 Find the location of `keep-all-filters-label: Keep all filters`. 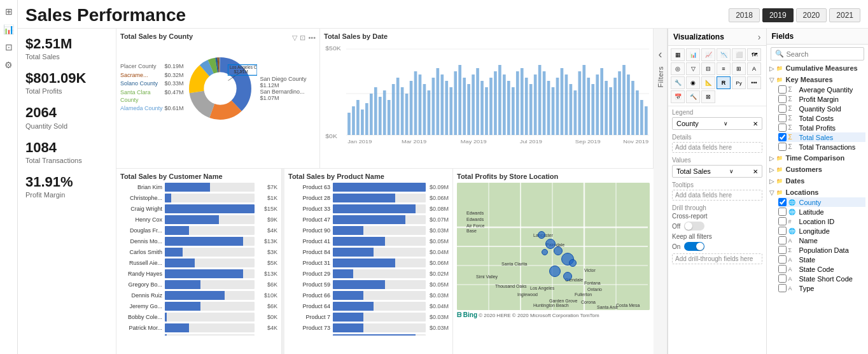

keep-all-filters-label: Keep all filters is located at coordinates (717, 237).